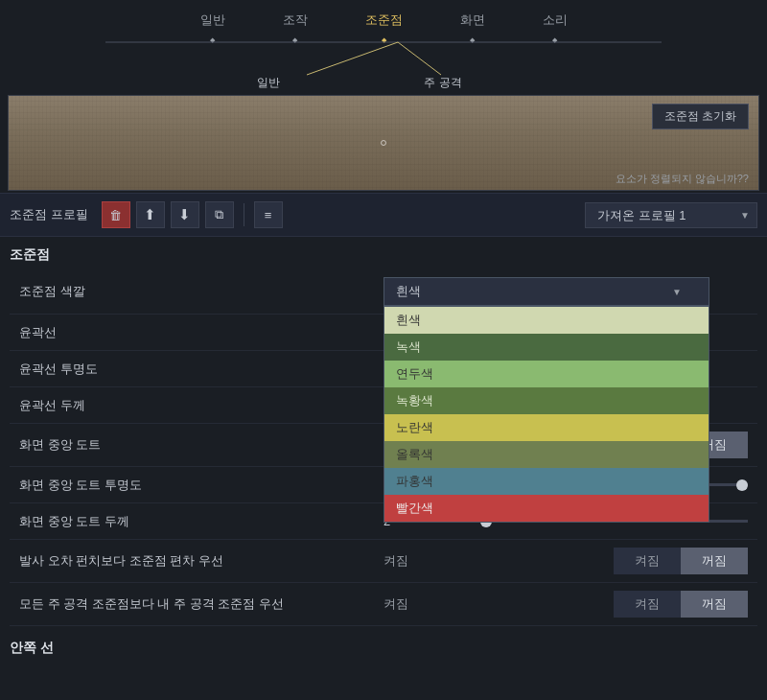 Image resolution: width=767 pixels, height=700 pixels. Describe the element at coordinates (268, 215) in the screenshot. I see `list-profile-button: ≡` at that location.